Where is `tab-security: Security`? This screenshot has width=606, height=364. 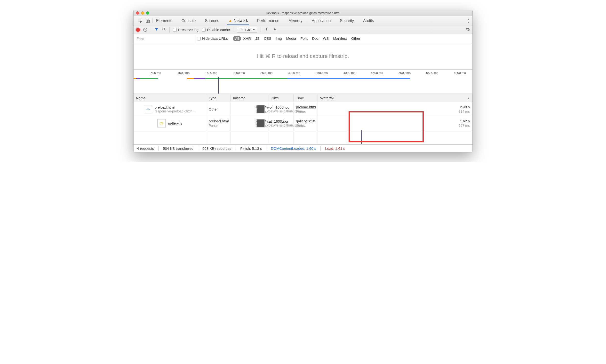 tab-security: Security is located at coordinates (347, 21).